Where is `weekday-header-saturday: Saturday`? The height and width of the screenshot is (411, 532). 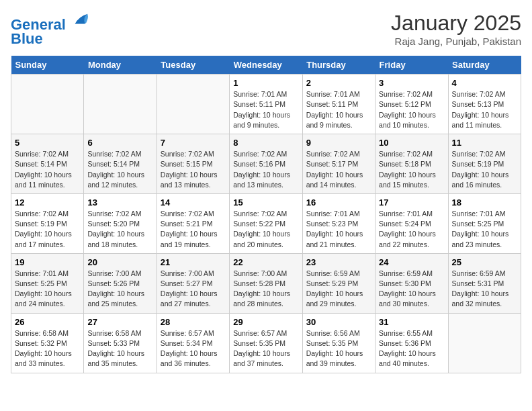
weekday-header-saturday: Saturday is located at coordinates (484, 65).